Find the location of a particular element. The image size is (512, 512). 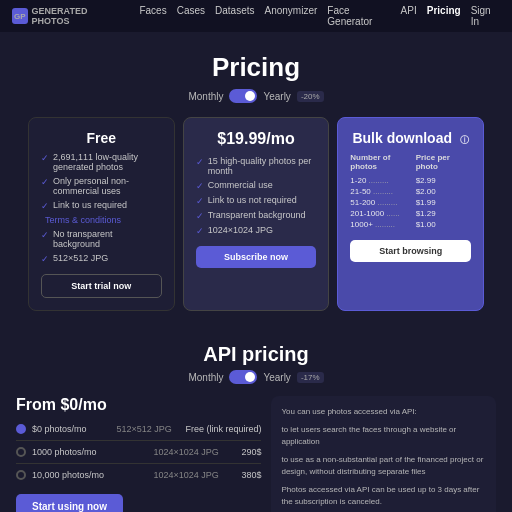

bulk-row-3-price: $1.29 is located at coordinates (444, 214).